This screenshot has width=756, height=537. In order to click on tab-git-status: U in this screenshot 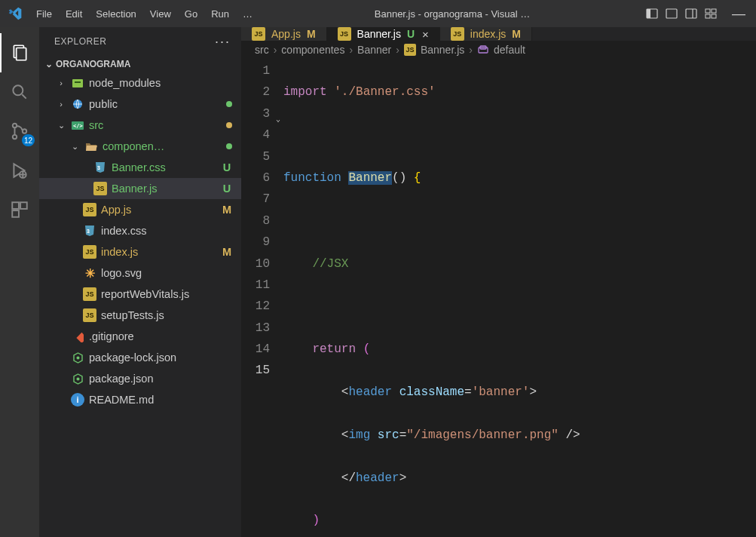, I will do `click(411, 34)`.